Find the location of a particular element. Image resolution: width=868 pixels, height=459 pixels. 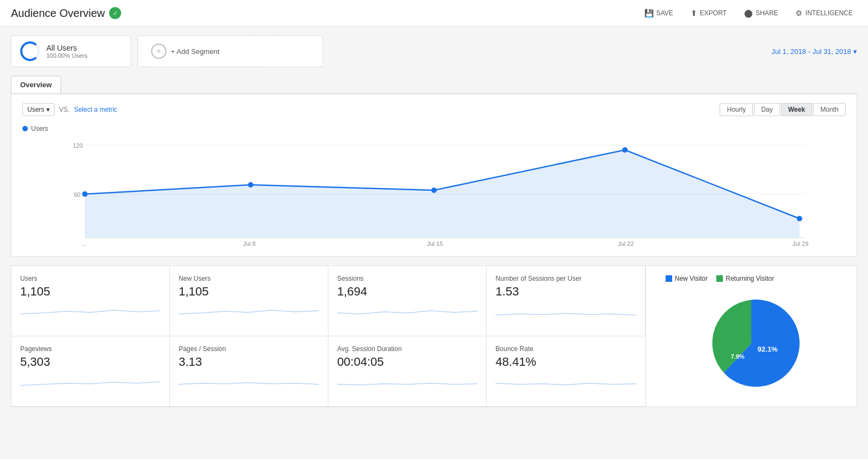

metric-value-sessions: 1,694 is located at coordinates (407, 292).